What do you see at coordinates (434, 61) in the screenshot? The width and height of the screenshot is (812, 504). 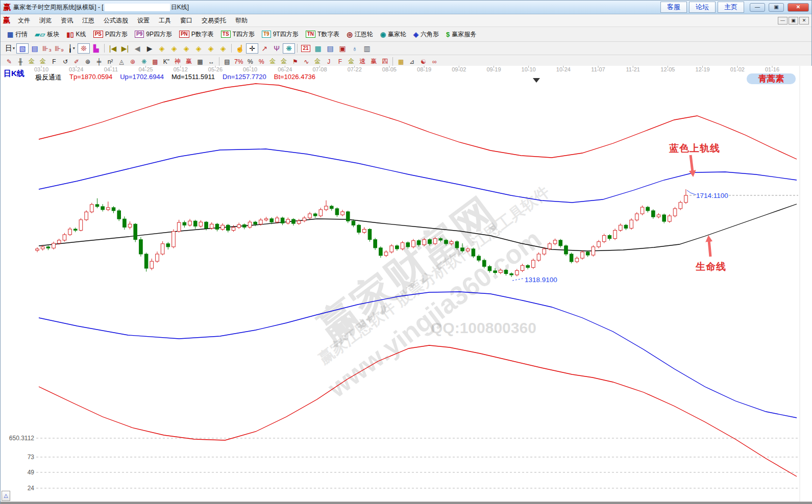 I see `infinity-icon: ∞` at bounding box center [434, 61].